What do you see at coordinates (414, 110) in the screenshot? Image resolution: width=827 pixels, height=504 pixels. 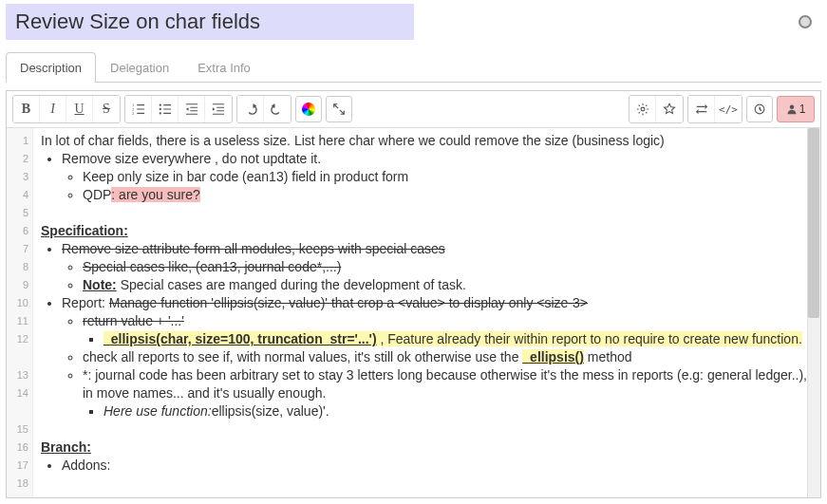 I see `toolbar: B I U S 123` at bounding box center [414, 110].